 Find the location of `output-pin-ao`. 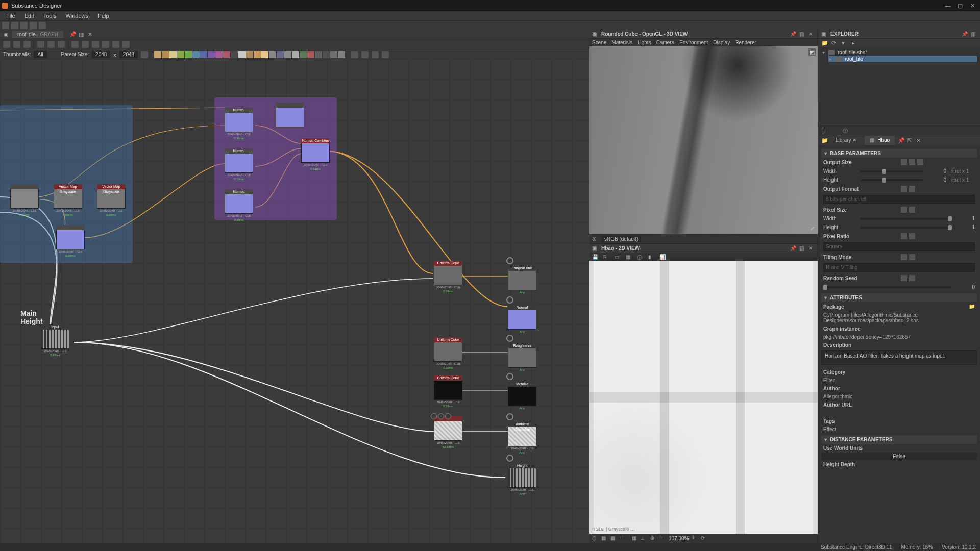

output-pin-ao is located at coordinates (510, 417).